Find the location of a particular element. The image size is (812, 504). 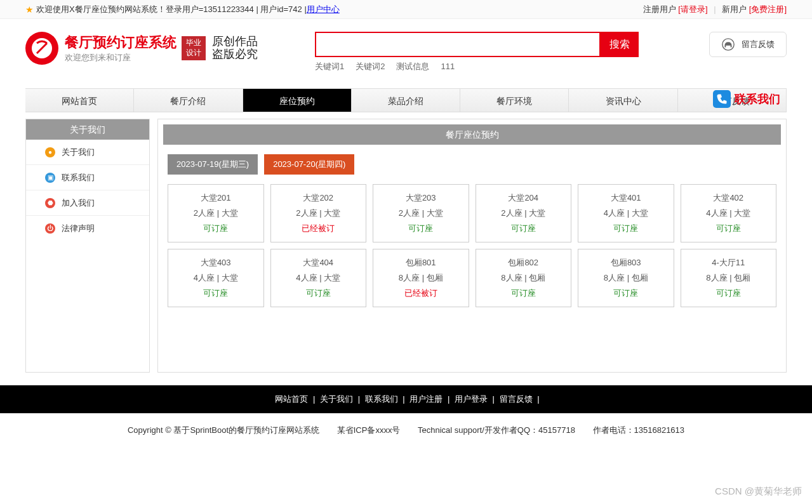

original-work-text: 原创作品 盗版必究 is located at coordinates (235, 48).